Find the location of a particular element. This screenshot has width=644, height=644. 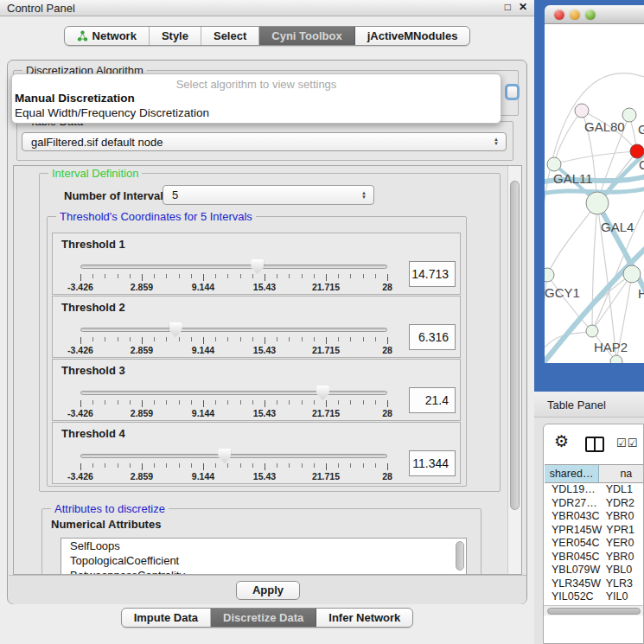

tab-discretize-data: Discretize Data is located at coordinates (264, 617).